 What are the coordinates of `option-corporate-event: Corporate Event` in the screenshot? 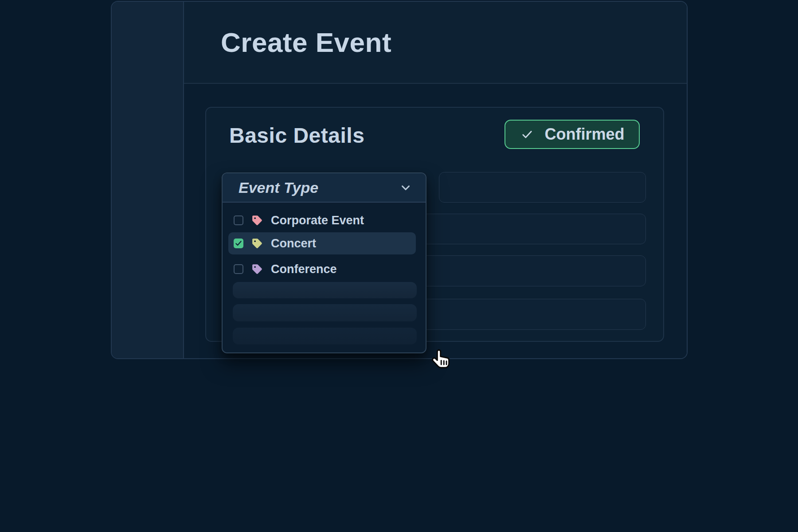 It's located at (322, 220).